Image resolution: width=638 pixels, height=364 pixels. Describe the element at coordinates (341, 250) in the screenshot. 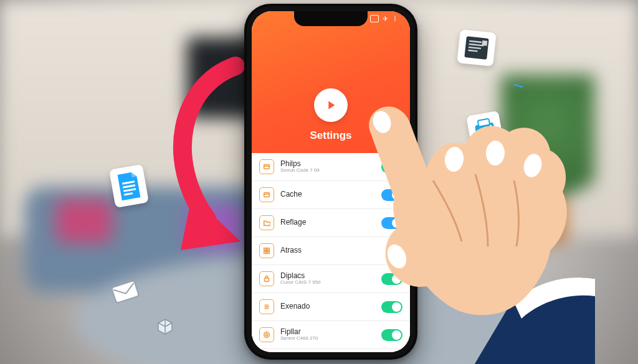

I see `settings-row-labels: Atrass` at that location.